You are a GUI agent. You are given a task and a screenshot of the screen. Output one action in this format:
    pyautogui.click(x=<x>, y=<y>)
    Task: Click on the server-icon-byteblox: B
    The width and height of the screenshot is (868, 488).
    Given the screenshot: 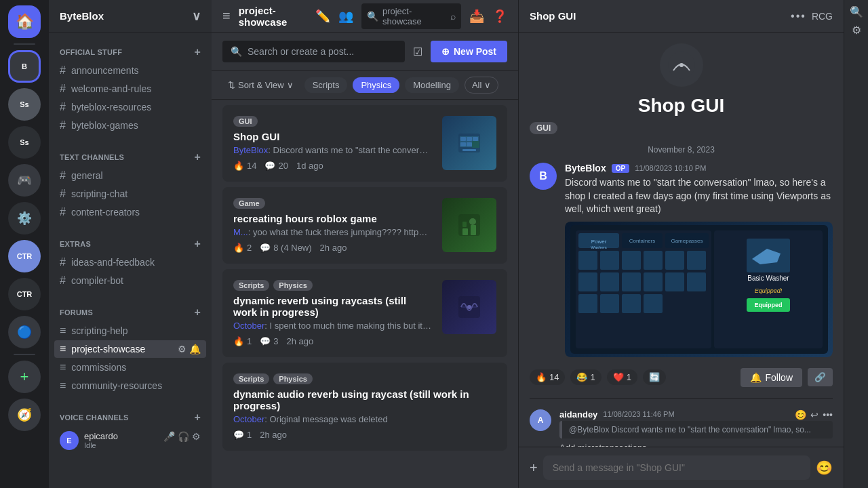 What is the action you would take?
    pyautogui.click(x=24, y=66)
    